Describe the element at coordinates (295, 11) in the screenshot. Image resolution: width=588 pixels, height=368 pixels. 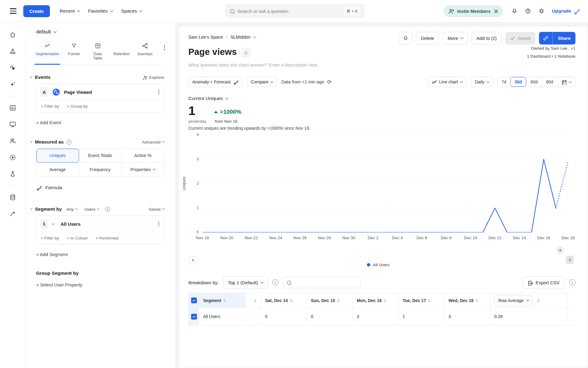
I see `global-search: ⌘ + K` at that location.